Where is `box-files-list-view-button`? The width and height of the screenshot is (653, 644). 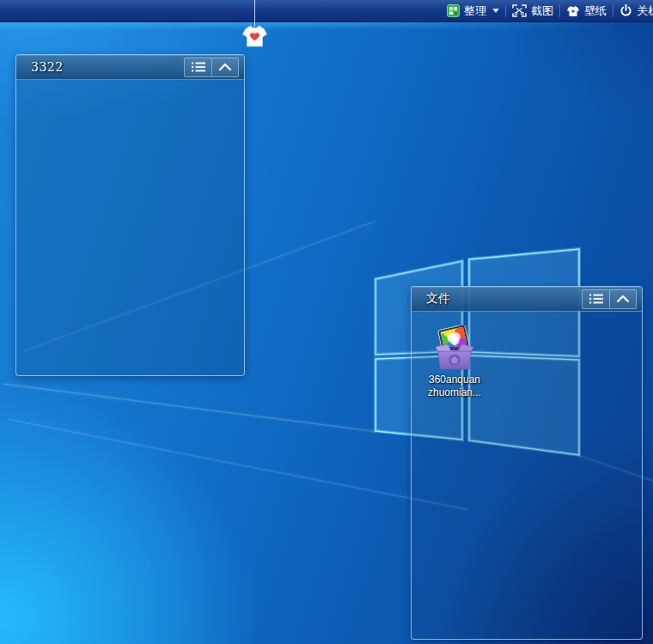 box-files-list-view-button is located at coordinates (595, 299).